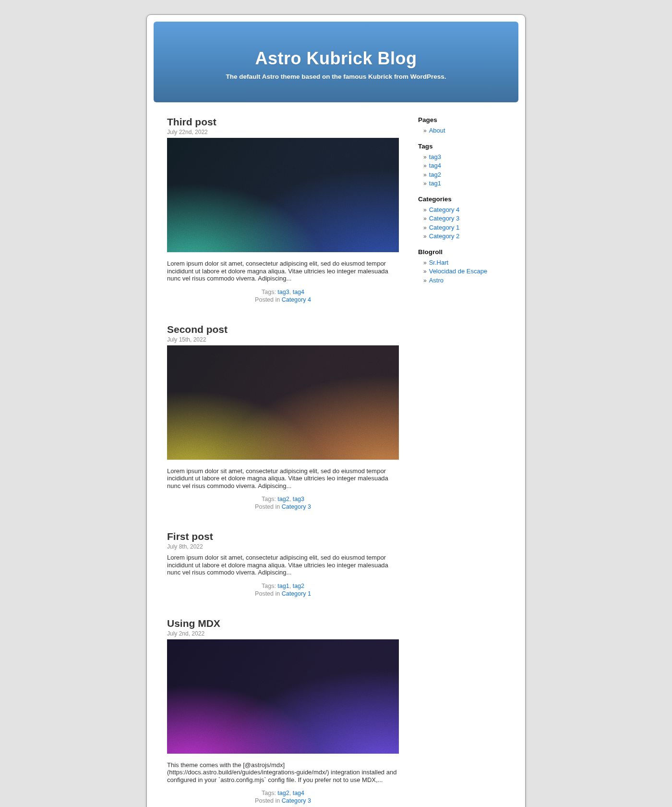 This screenshot has width=672, height=807. I want to click on sidebar-link-category-3: Category 3, so click(444, 218).